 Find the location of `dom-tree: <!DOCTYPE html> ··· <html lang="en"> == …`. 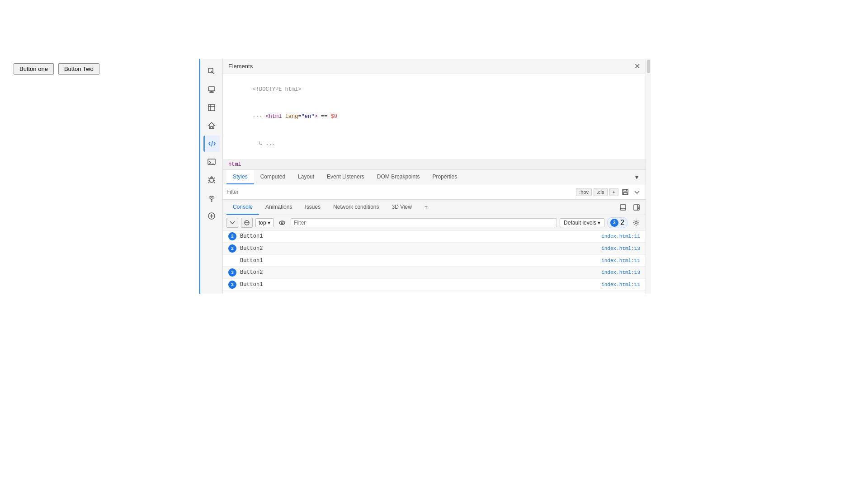

dom-tree: <!DOCTYPE html> ··· <html lang="en"> == … is located at coordinates (434, 117).